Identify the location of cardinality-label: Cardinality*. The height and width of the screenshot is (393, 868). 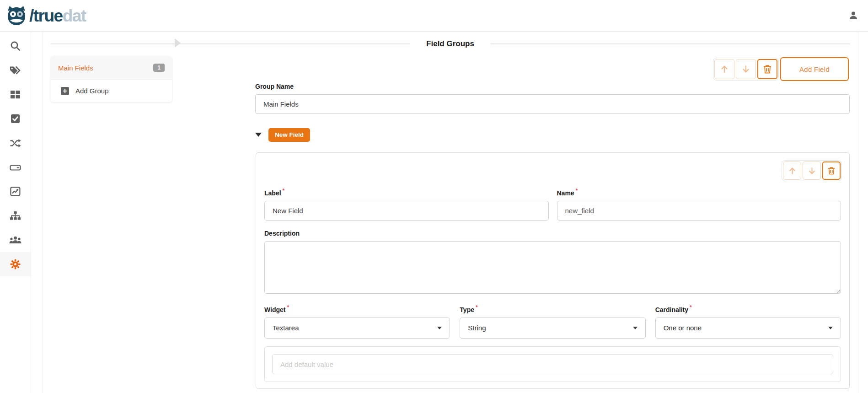
(748, 309).